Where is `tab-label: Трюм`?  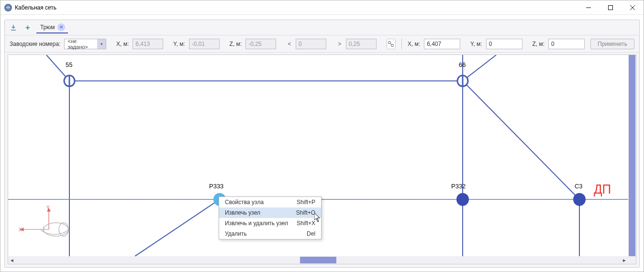
tab-label: Трюм is located at coordinates (47, 27).